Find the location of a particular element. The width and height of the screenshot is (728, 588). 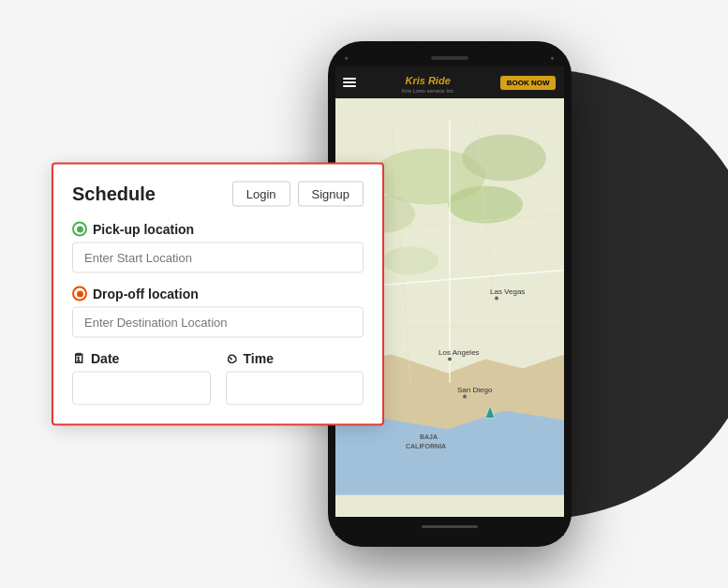

pickup-input is located at coordinates (217, 258).